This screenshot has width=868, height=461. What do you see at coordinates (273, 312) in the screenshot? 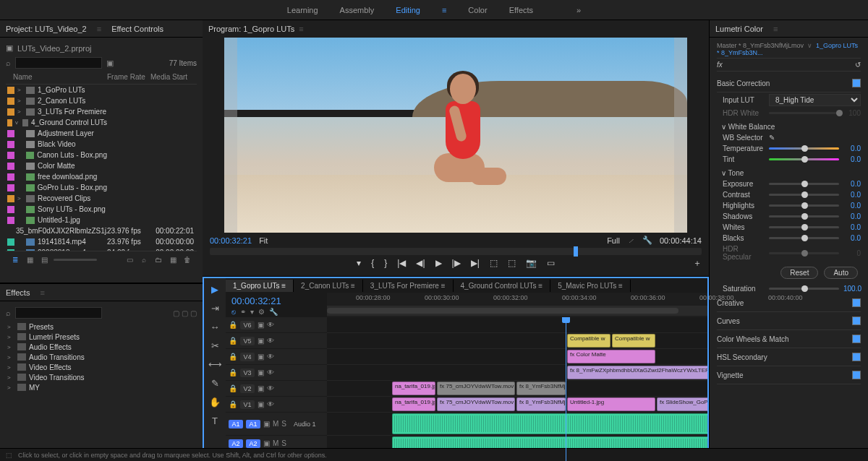
I see `wrench-icon: 🔧` at bounding box center [273, 312].